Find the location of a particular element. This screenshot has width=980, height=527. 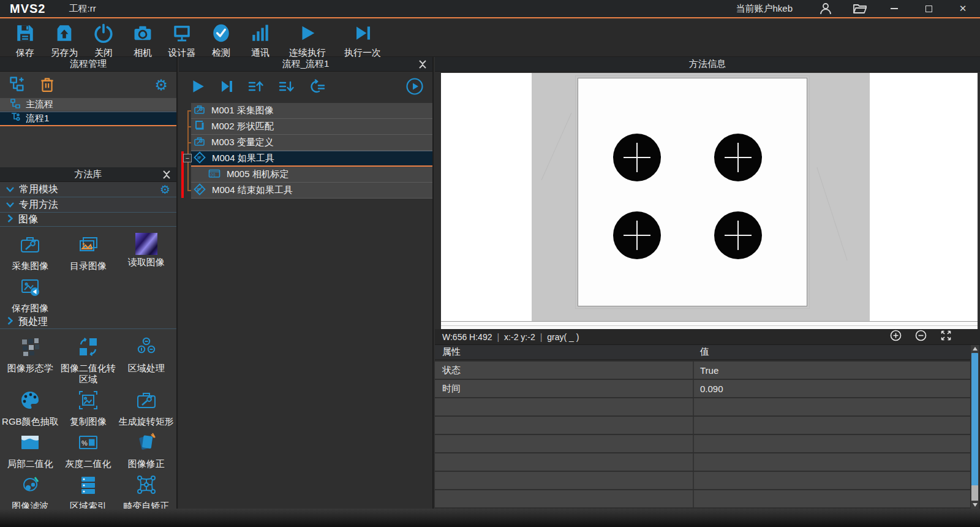

morphology-grid-icon is located at coordinates (30, 348).